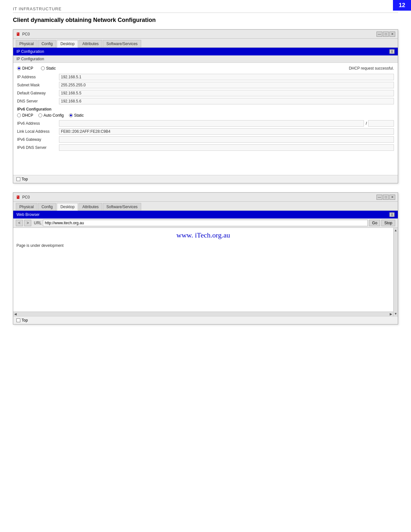 The height and width of the screenshot is (532, 411). Describe the element at coordinates (38, 140) in the screenshot. I see `ipv6-gateway-label: IPv6 Gateway` at that location.